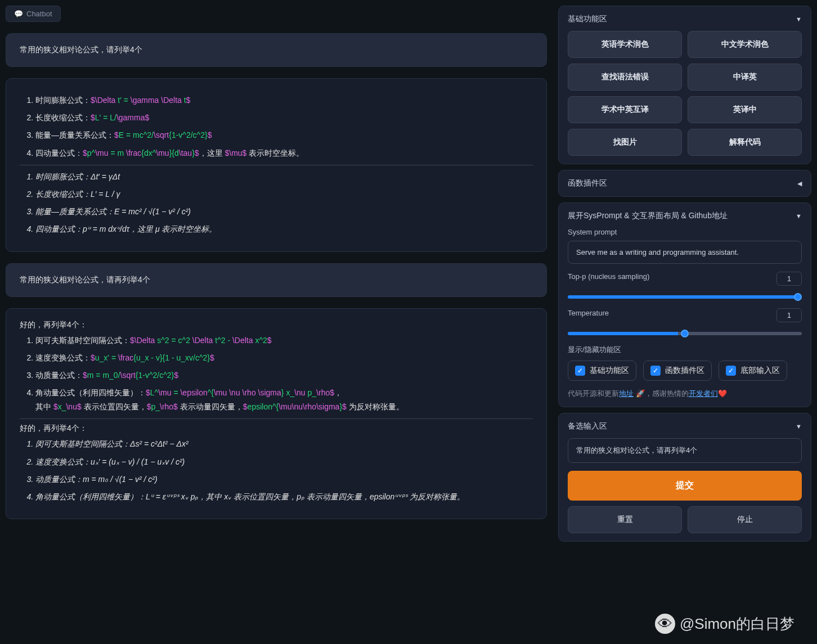 The width and height of the screenshot is (817, 644). What do you see at coordinates (745, 110) in the screenshot?
I see `btn-en-to-zh: 英译中` at bounding box center [745, 110].